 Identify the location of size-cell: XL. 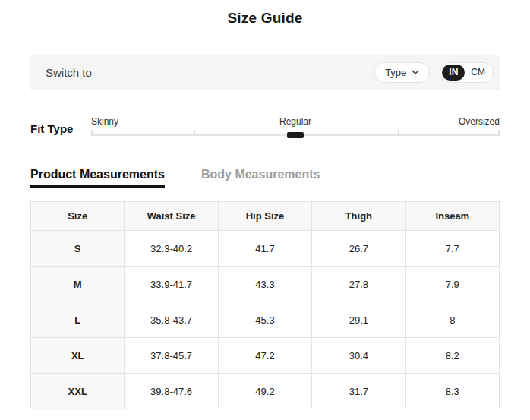
(77, 355).